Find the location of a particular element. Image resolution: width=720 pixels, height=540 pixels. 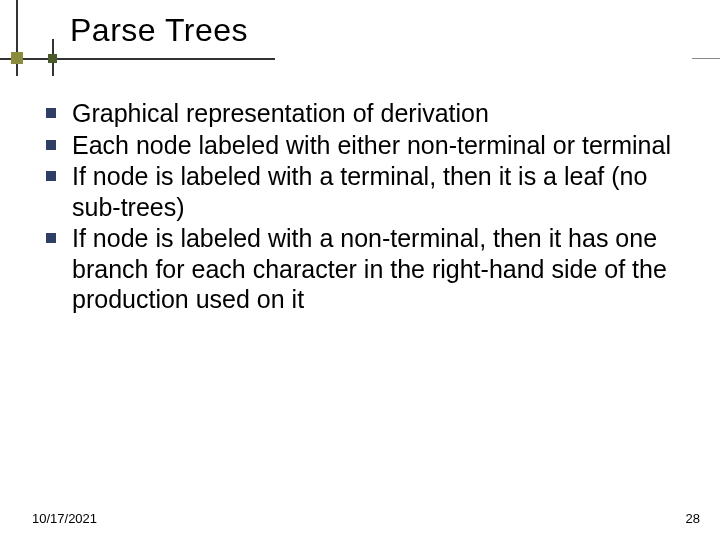

vertical-rule-long is located at coordinates (17, 38).